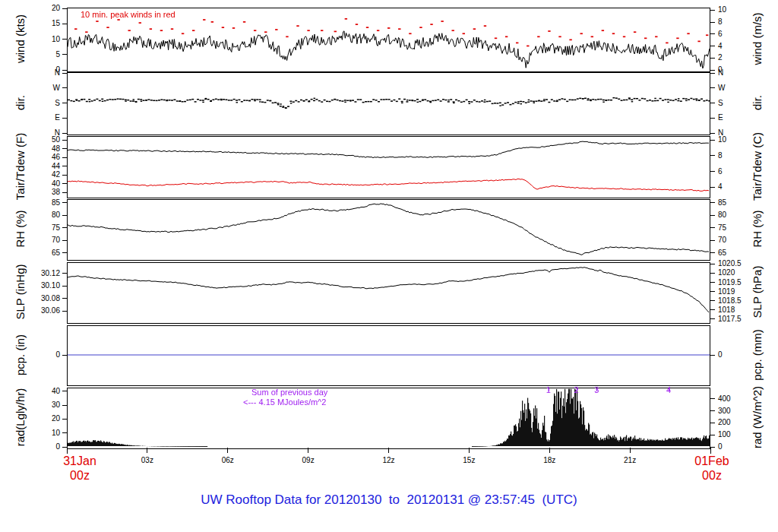 This screenshot has width=778, height=532. Describe the element at coordinates (735, 156) in the screenshot. I see `temperature-right-tick-label: 8` at that location.